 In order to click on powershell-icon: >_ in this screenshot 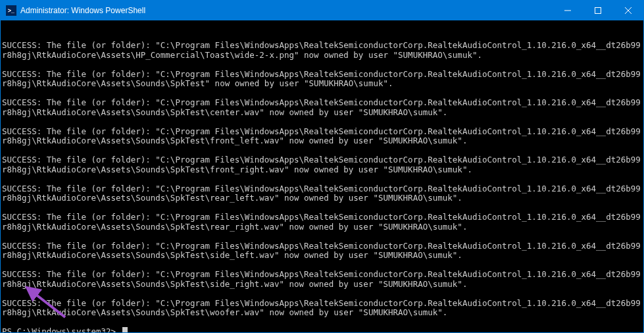, I will do `click(11, 11)`.